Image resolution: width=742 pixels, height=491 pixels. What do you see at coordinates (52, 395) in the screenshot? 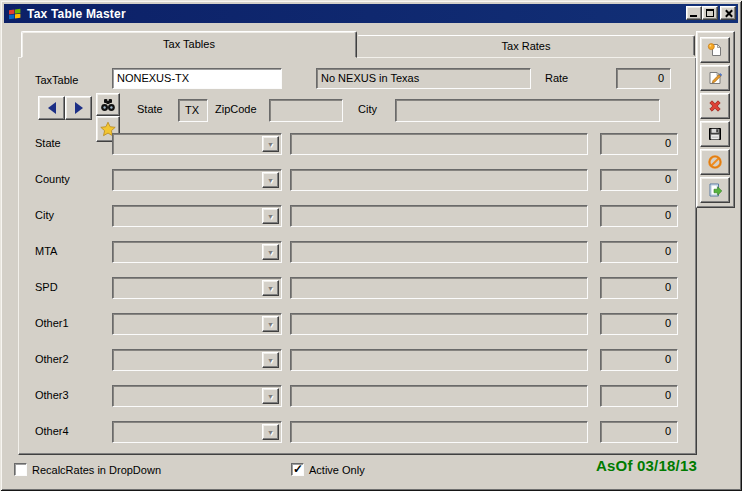
I see `row-label: Other3` at bounding box center [52, 395].